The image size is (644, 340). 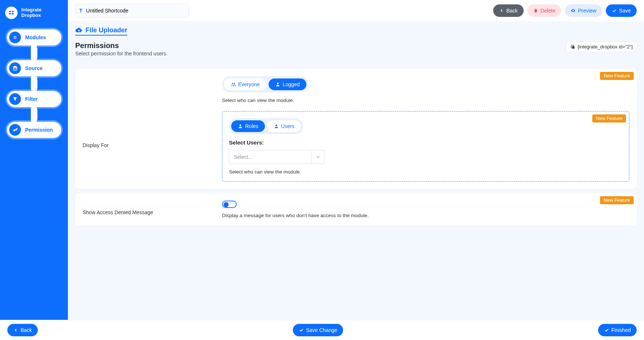 I want to click on seg-roles-label: Roles, so click(x=252, y=126).